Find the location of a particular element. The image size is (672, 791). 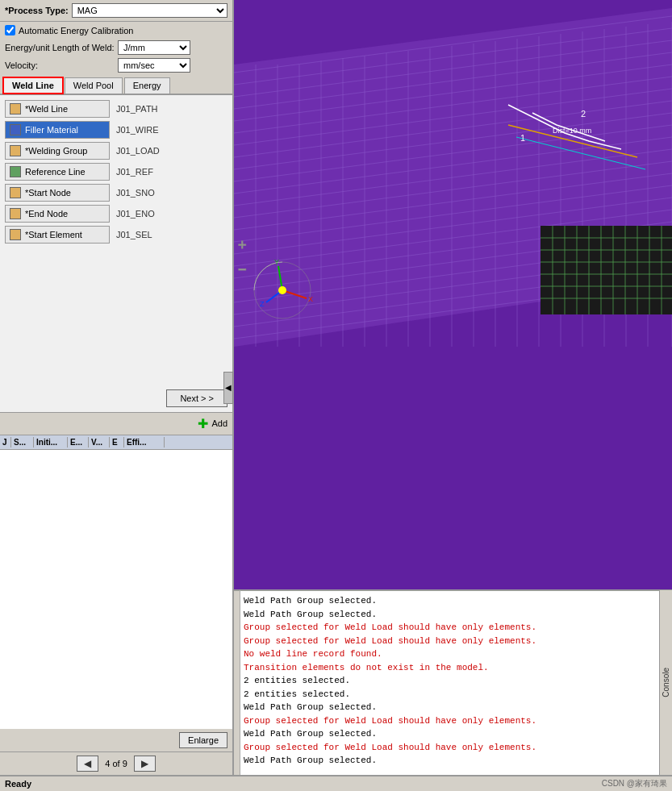

next-page-button: ▶ is located at coordinates (145, 764).